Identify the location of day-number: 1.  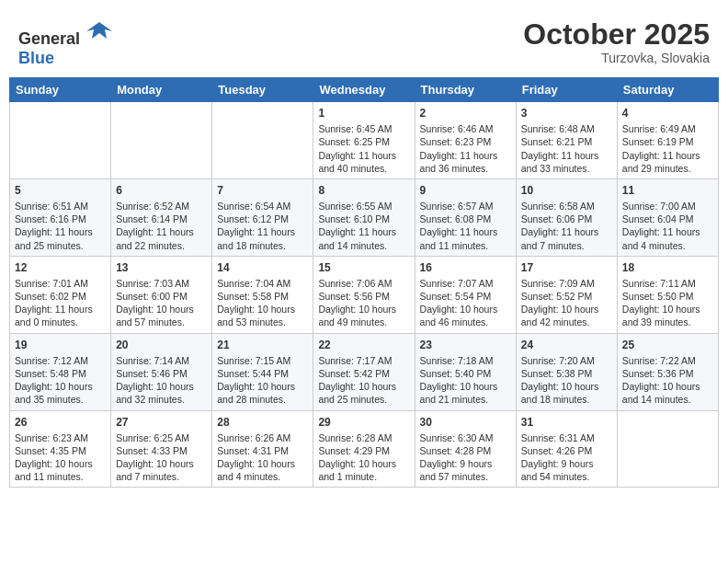
(364, 113).